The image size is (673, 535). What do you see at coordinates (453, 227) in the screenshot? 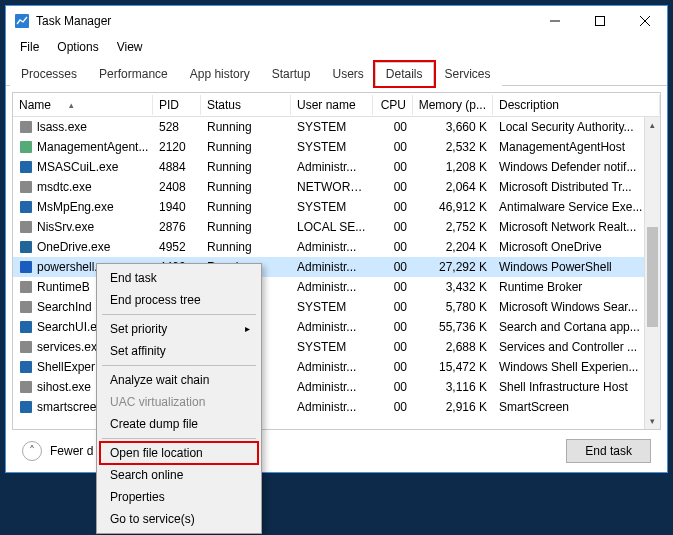
I see `cell-memory: 2,752 K` at bounding box center [453, 227].